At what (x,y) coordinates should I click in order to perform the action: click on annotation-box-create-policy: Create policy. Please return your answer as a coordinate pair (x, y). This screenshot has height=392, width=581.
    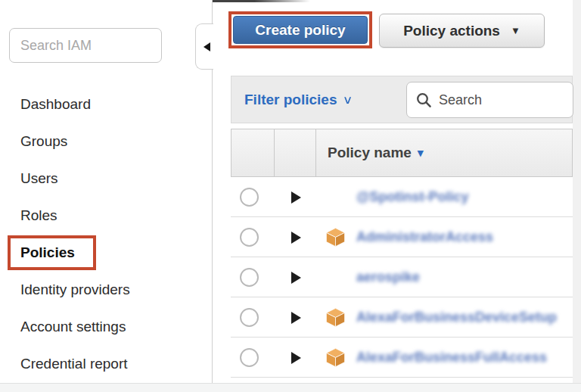
    Looking at the image, I should click on (300, 30).